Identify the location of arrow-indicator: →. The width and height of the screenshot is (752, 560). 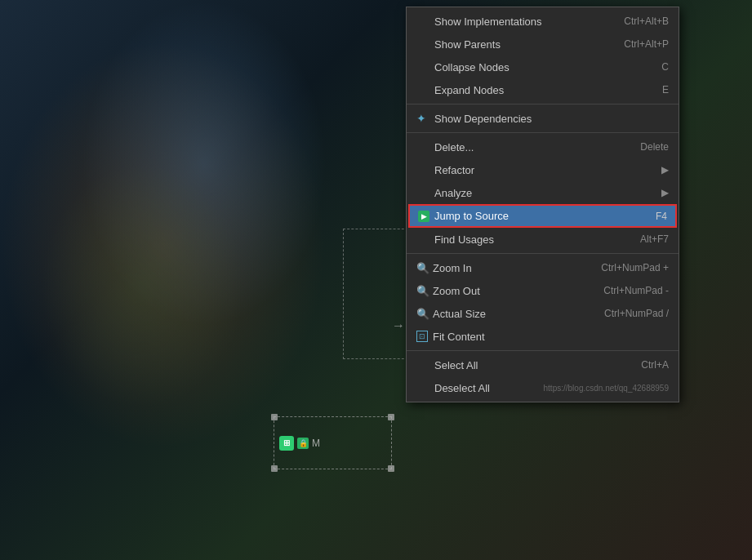
(398, 326).